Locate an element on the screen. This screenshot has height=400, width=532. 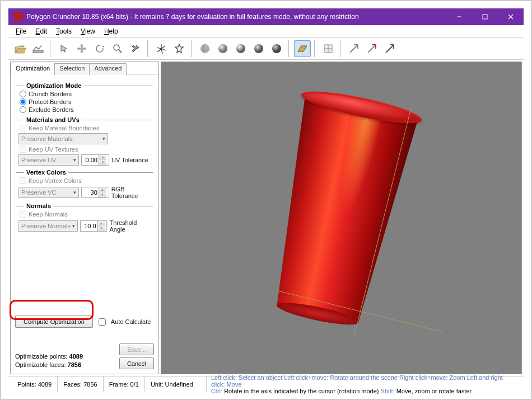
maximize-button is located at coordinates (485, 17).